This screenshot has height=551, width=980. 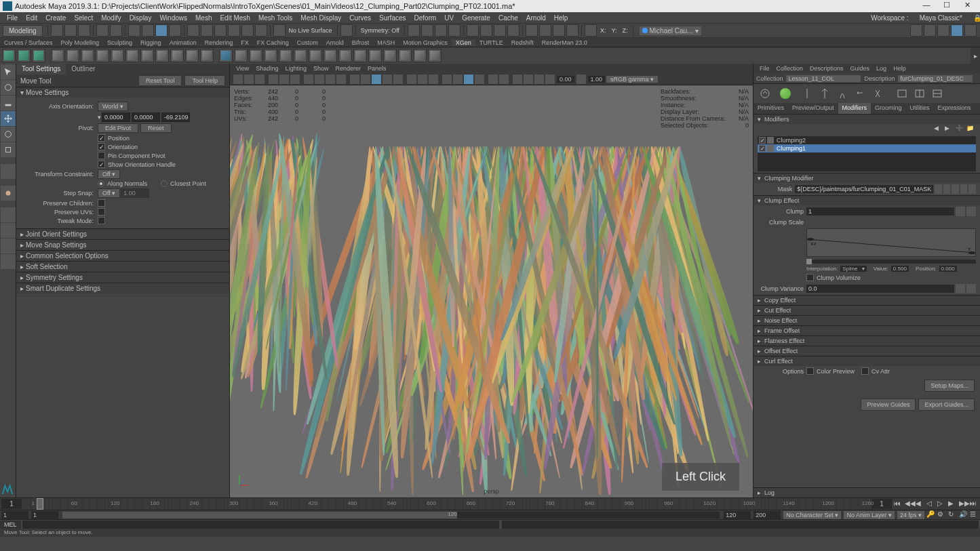 I want to click on v-wireframe-btn, so click(x=355, y=79).